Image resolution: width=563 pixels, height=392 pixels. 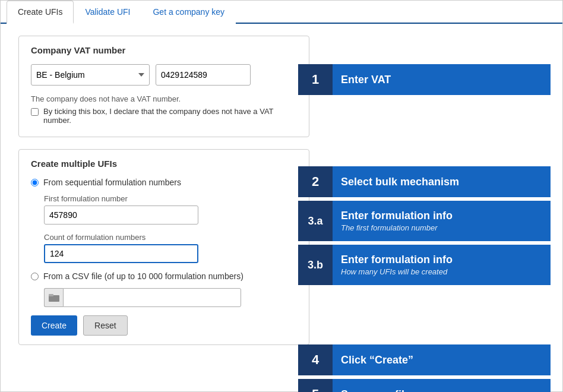 What do you see at coordinates (189, 12) in the screenshot?
I see `tab-company-key: Get a company key` at bounding box center [189, 12].